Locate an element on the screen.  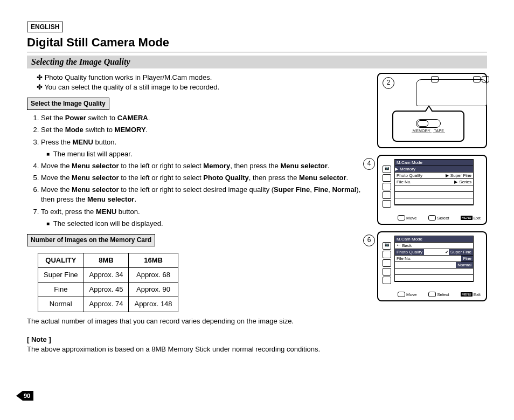
figure-menu-step6: 📷 M.Cam Mode ⭠ Back Photo Quality✔Super … is located at coordinates (432, 266).